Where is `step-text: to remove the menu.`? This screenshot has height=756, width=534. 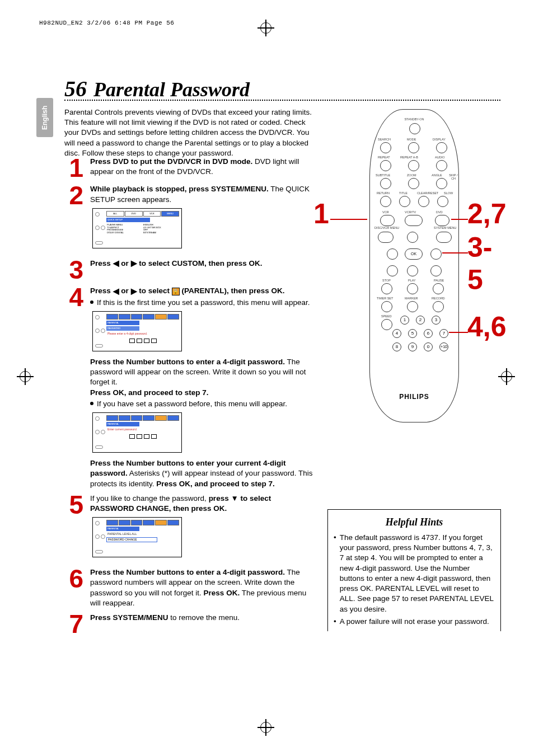
step-text: to remove the menu. is located at coordinates (204, 618).